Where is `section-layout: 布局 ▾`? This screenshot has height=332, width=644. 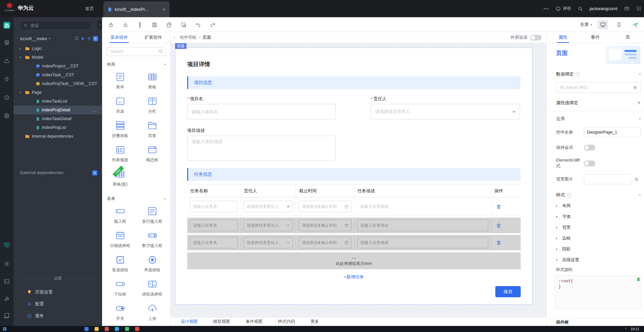 section-layout: 布局 ▾ is located at coordinates (136, 64).